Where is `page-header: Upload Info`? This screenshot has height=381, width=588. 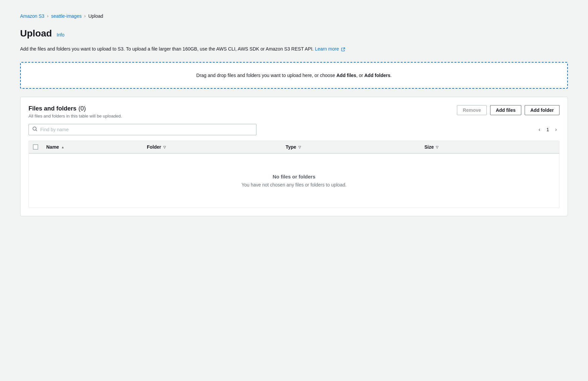 page-header: Upload Info is located at coordinates (294, 33).